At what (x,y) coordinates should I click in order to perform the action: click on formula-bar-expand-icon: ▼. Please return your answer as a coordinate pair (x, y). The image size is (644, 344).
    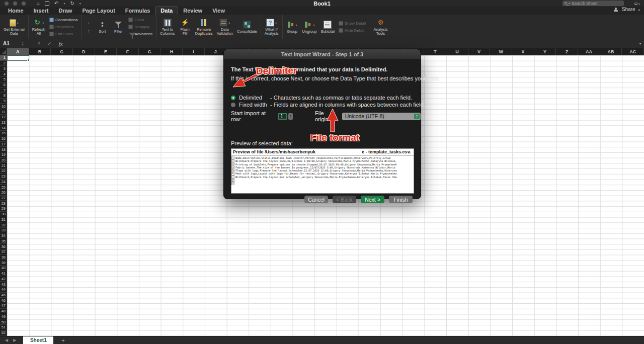
    Looking at the image, I should click on (640, 43).